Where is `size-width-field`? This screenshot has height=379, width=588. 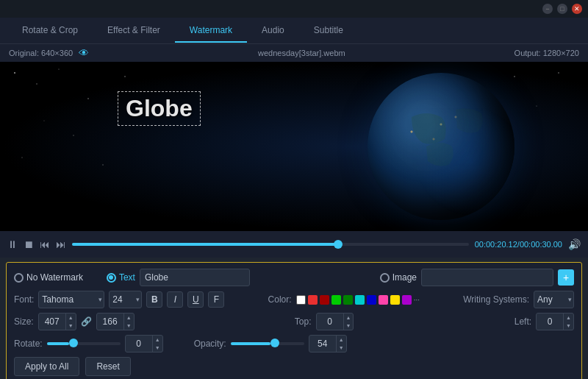 size-width-field is located at coordinates (52, 322).